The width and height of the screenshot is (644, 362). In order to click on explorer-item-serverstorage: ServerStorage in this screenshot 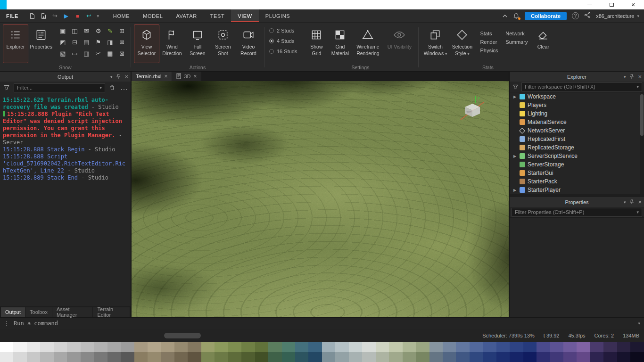, I will do `click(577, 165)`.